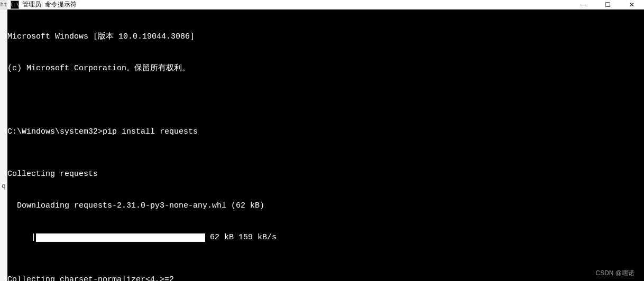  What do you see at coordinates (632, 4) in the screenshot?
I see `close-button: ✕` at bounding box center [632, 4].